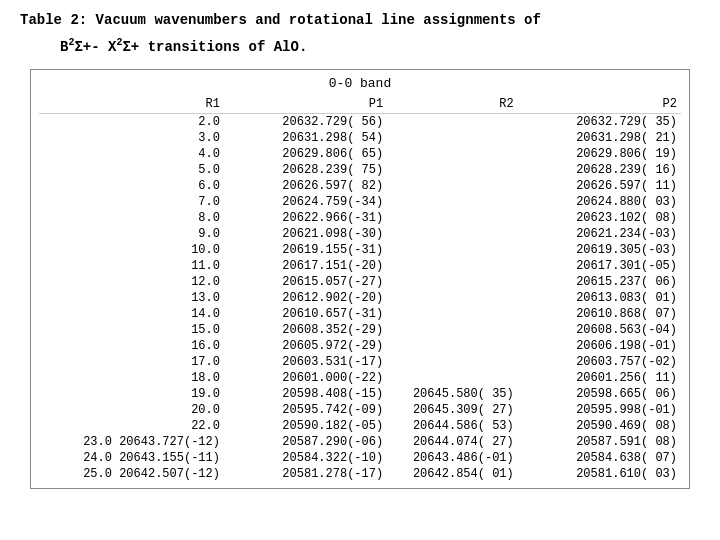 The image size is (720, 540). I want to click on cell-p1: 20615.057(-27), so click(306, 282).